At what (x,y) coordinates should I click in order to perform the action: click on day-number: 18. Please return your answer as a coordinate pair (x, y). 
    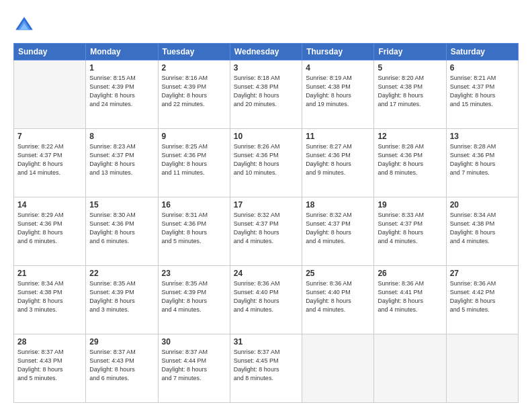
    Looking at the image, I should click on (338, 205).